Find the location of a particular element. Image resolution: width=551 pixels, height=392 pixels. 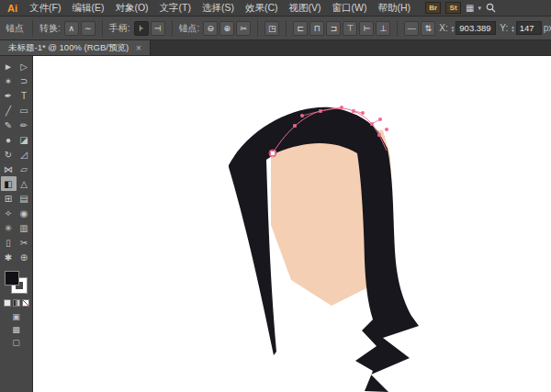

app-logo: Ai is located at coordinates (14, 8).